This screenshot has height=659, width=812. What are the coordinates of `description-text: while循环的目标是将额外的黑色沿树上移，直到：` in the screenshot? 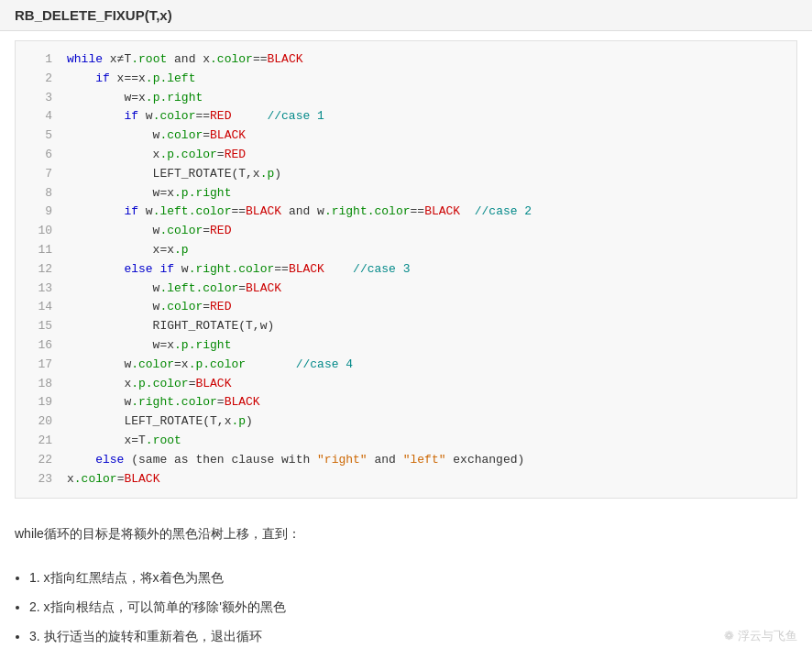 It's located at (406, 533).